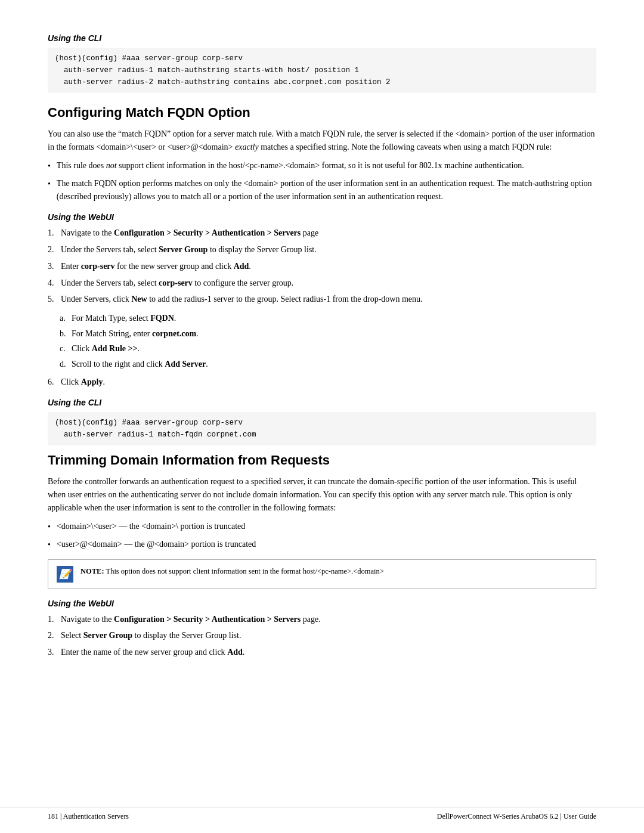 This screenshot has width=644, height=833. What do you see at coordinates (322, 429) in the screenshot?
I see `fqdn-cli-code: (host)(config) #aaa server-group corp-se…` at bounding box center [322, 429].